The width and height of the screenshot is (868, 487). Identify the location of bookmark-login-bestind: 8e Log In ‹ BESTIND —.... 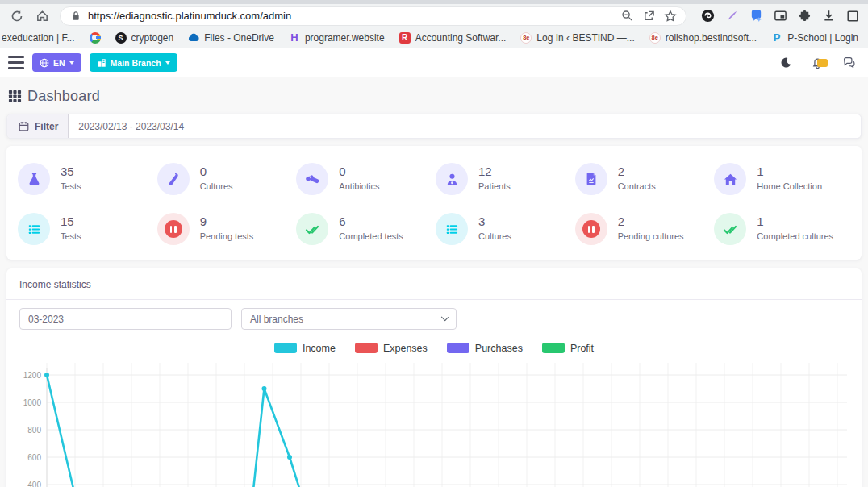
(578, 38).